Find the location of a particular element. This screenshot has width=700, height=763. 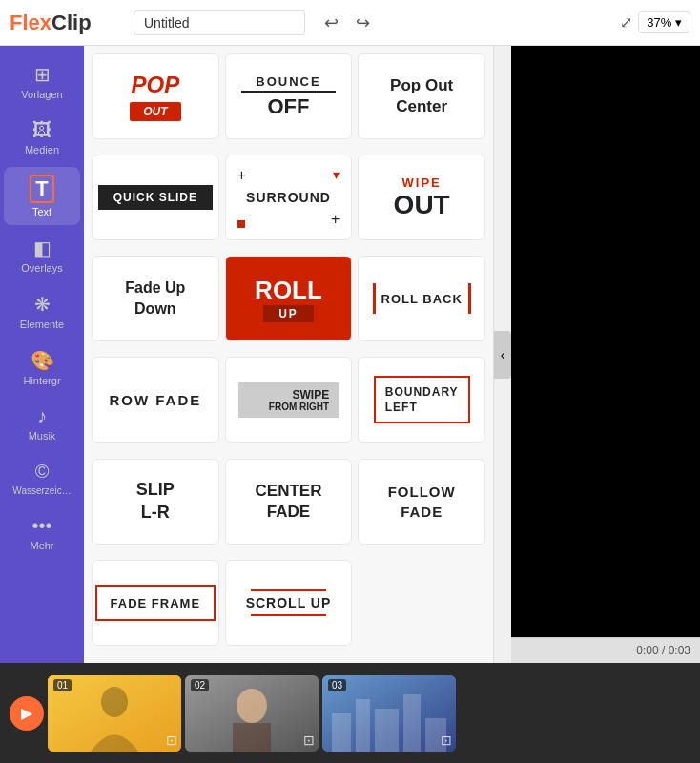

mehr-icon: ••• is located at coordinates (42, 526).